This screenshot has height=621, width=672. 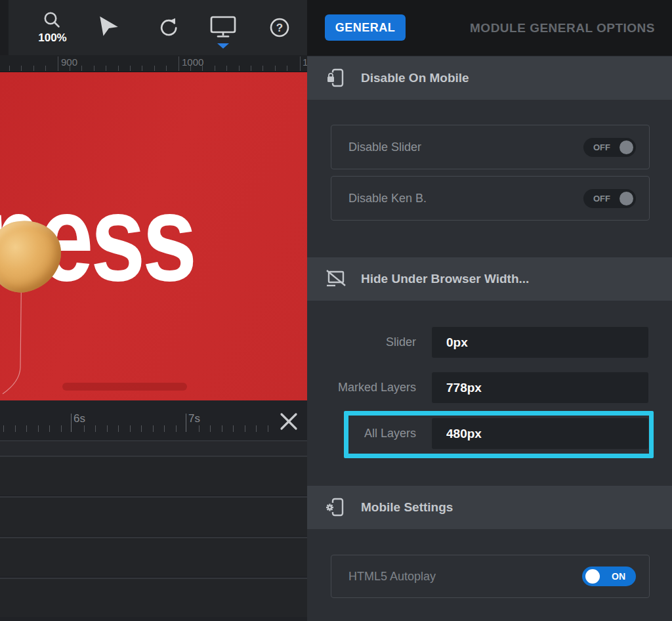 What do you see at coordinates (562, 28) in the screenshot?
I see `panel-title: MODULE GENERAL OPTIONS` at bounding box center [562, 28].